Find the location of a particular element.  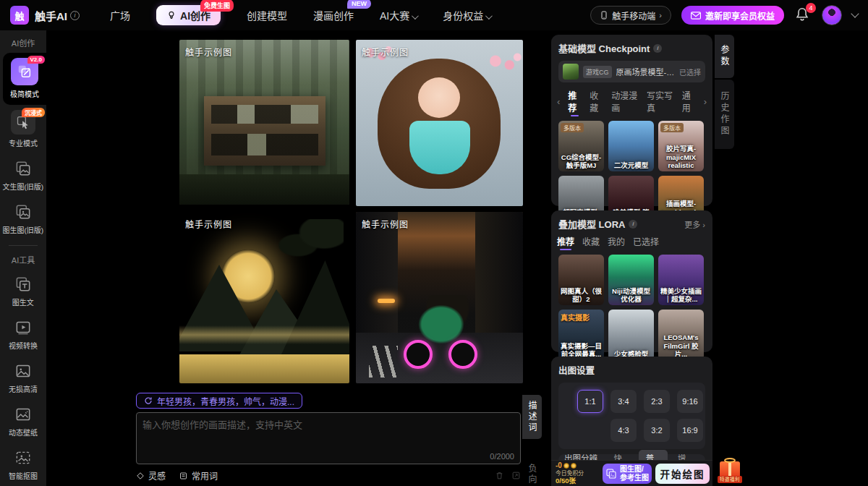

lora-model-card: 精美少女插画｜超复杂... is located at coordinates (681, 280).